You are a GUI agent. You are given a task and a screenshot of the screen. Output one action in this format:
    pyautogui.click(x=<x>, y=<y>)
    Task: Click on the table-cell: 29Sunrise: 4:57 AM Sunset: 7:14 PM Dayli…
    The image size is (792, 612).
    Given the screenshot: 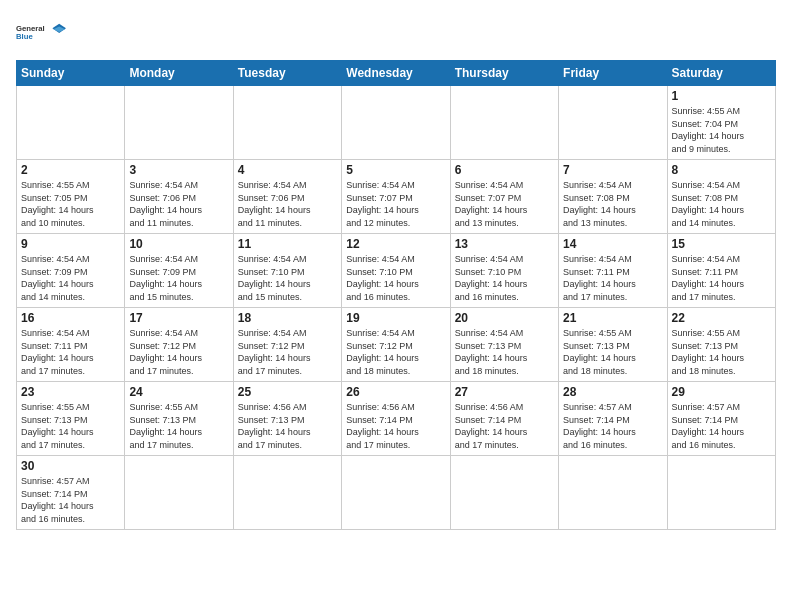 What is the action you would take?
    pyautogui.click(x=721, y=419)
    